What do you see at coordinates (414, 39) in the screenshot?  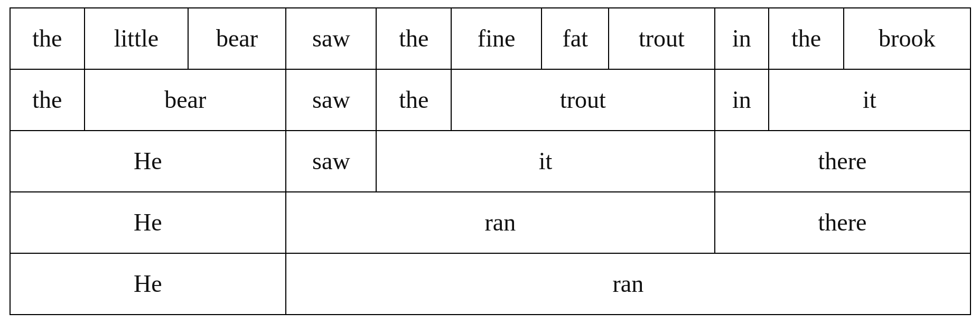 I see `cell-r1-5: the` at bounding box center [414, 39].